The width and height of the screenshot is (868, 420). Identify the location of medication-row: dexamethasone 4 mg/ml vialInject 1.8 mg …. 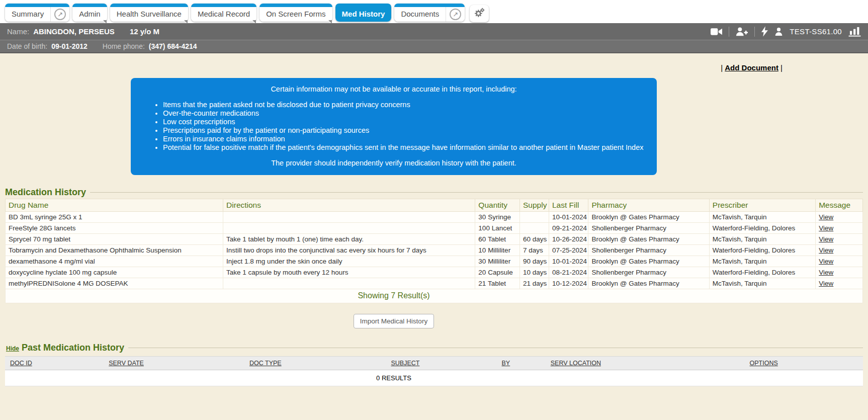
(435, 262).